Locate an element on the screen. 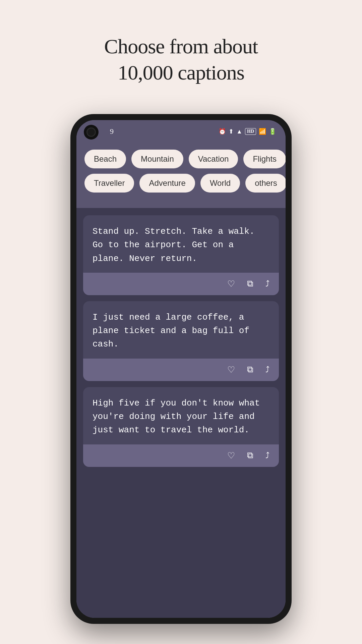  hd-badge: HD is located at coordinates (251, 131).